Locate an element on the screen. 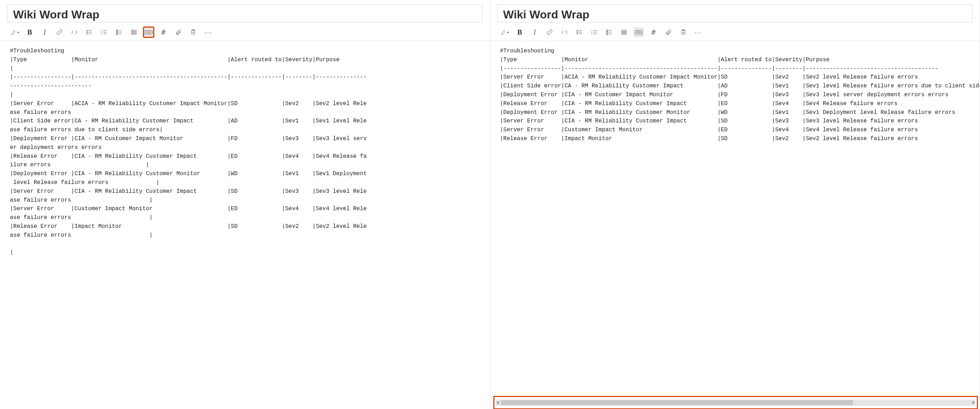 Image resolution: width=980 pixels, height=409 pixels. horizontal-scrollbar-highlight is located at coordinates (736, 403).